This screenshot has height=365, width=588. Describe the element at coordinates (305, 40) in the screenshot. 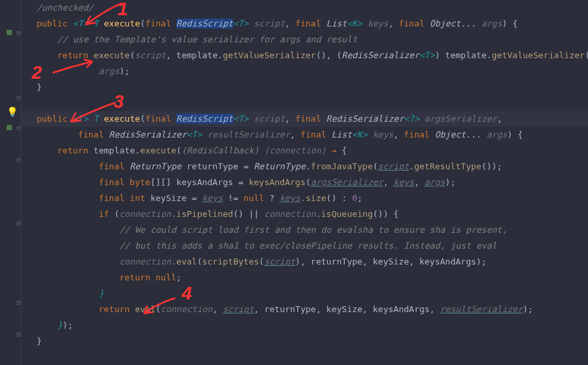

I see `code-line: // use the Template's value serializer f…` at that location.